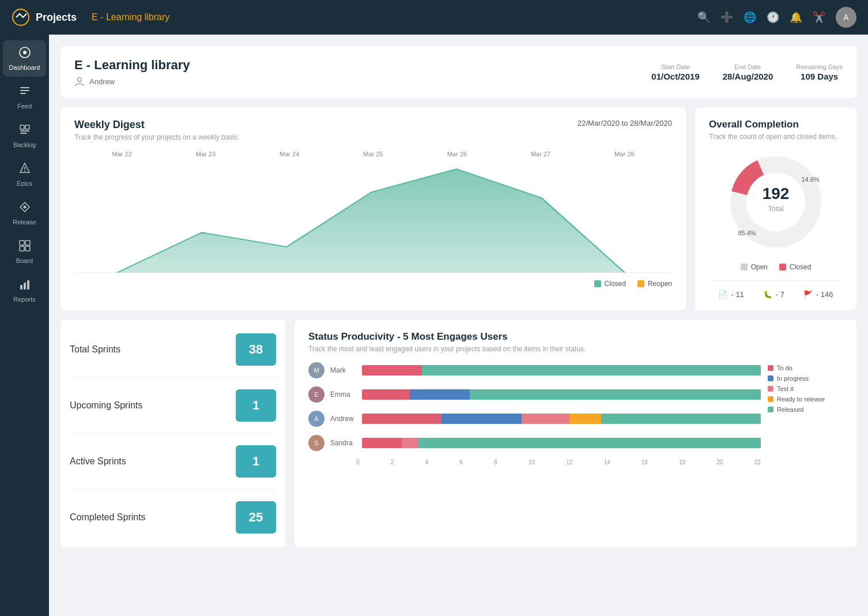 The image size is (868, 616). I want to click on bell-icon: 🔔, so click(796, 17).